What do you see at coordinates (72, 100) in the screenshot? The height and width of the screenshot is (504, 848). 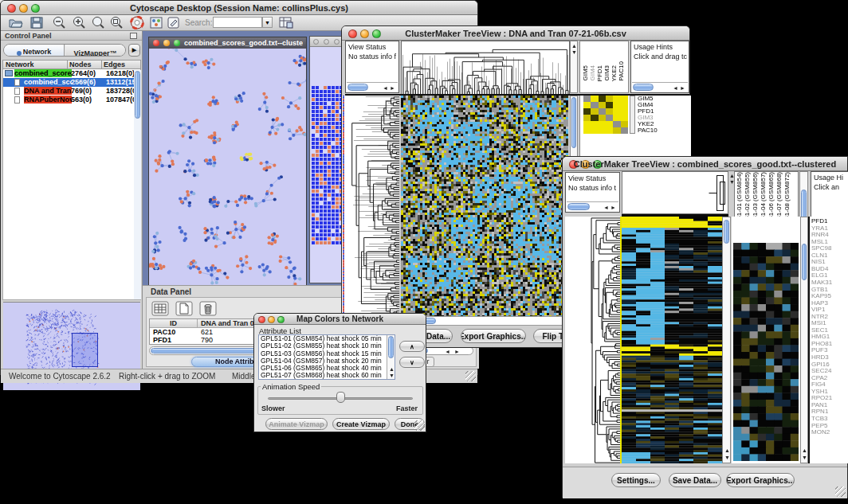 I see `network-list-row: RNAPuberNov2+l563(0)107847(0)` at bounding box center [72, 100].